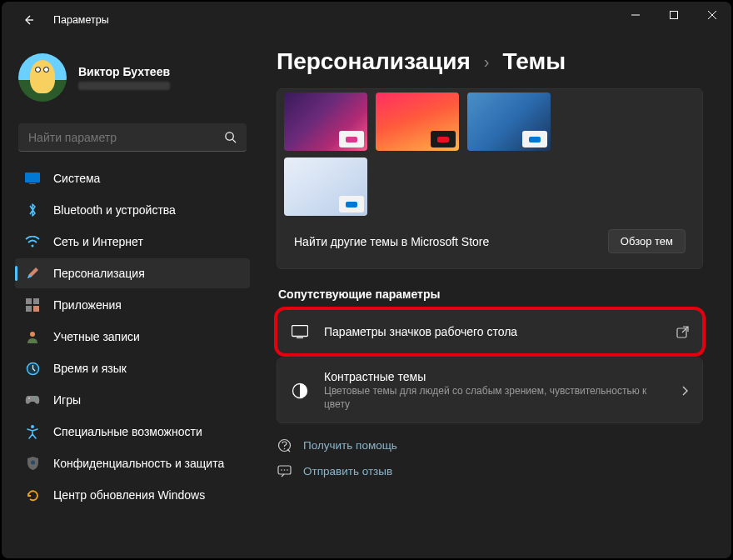 The image size is (733, 560). What do you see at coordinates (82, 20) in the screenshot?
I see `window-title: Параметры` at bounding box center [82, 20].